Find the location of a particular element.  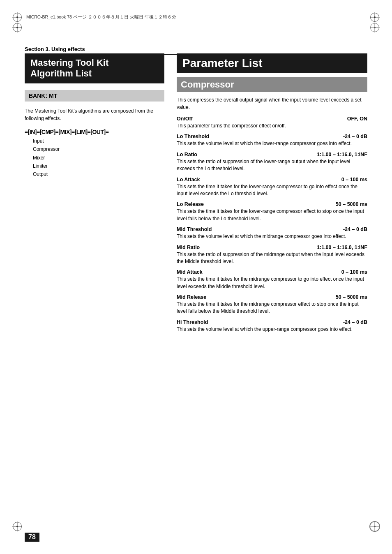

param-name: Mid Threshold is located at coordinates (194, 229).